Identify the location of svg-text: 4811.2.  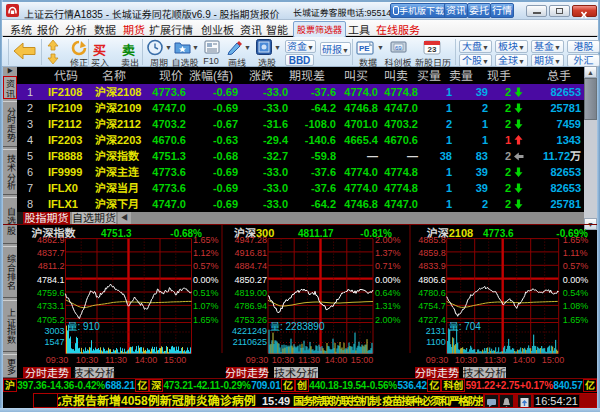
(52, 266).